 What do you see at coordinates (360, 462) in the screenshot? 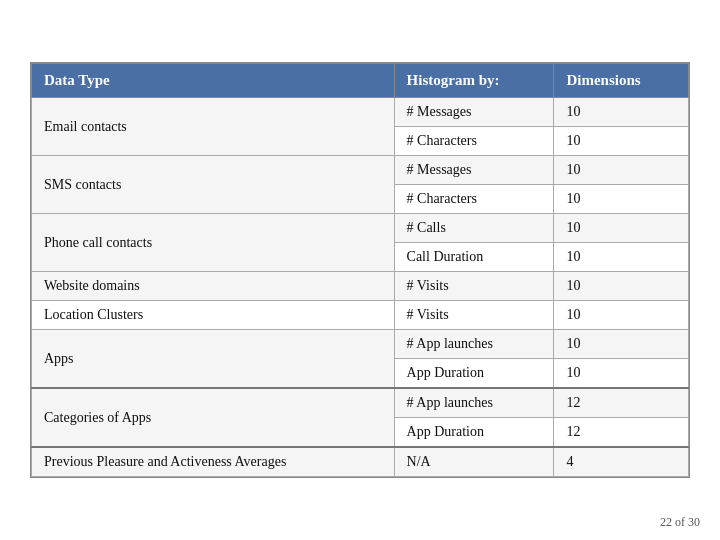
I see `table-row: Previous Pleasure and Activeness Average…` at bounding box center [360, 462].